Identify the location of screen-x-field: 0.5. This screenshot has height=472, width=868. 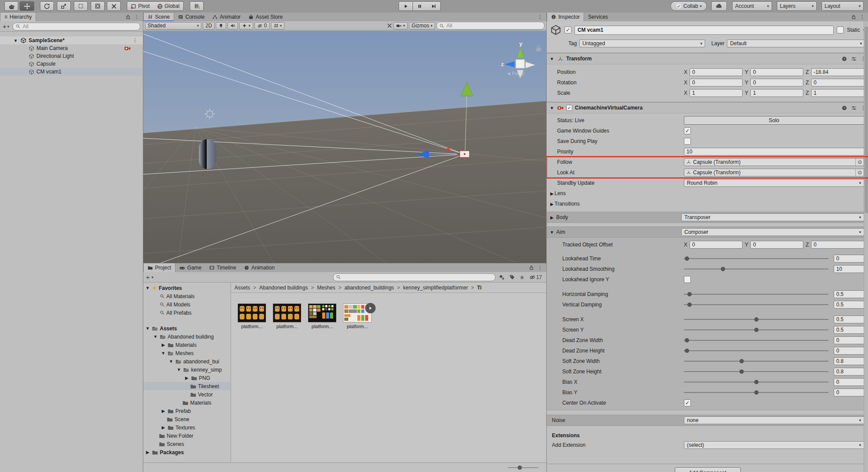
(849, 319).